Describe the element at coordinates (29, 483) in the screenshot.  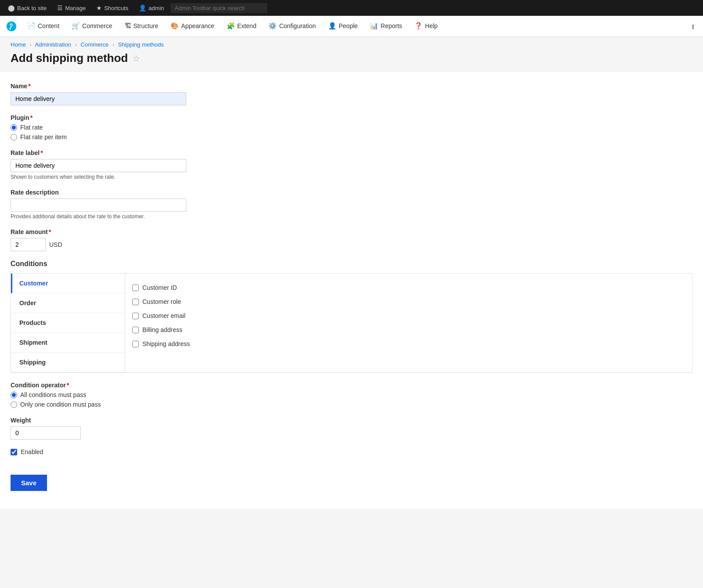
I see `save-button: Save` at that location.